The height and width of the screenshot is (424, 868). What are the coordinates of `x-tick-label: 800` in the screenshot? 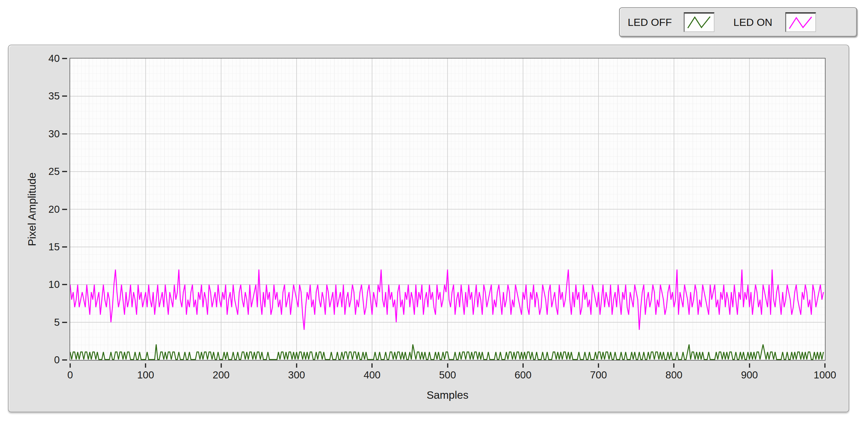 It's located at (674, 375).